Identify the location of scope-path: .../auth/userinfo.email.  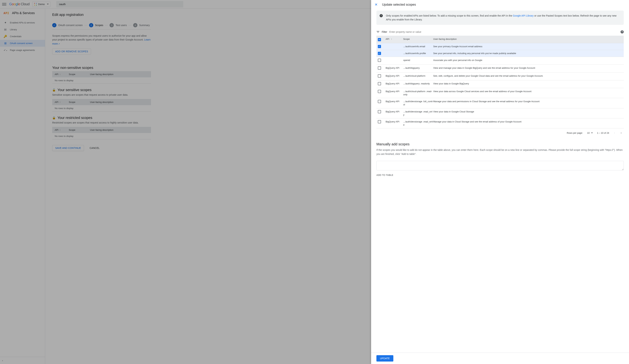
(418, 46).